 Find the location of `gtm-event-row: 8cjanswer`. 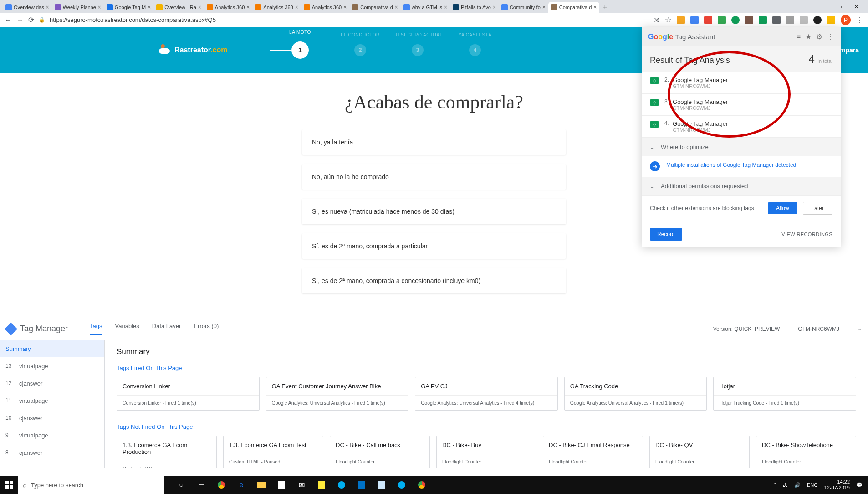

gtm-event-row: 8cjanswer is located at coordinates (52, 453).